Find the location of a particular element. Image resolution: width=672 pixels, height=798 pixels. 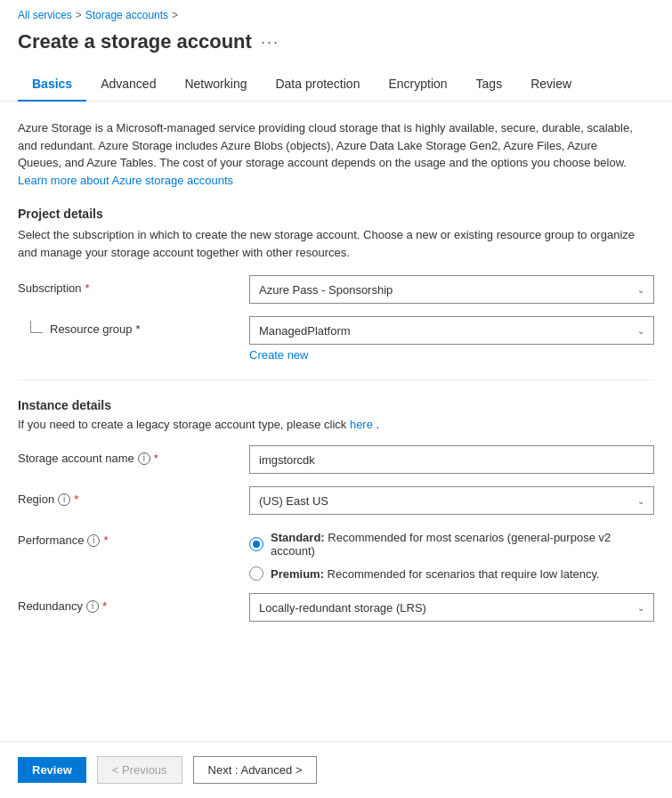

breadcrumb-sep2: > is located at coordinates (174, 15).